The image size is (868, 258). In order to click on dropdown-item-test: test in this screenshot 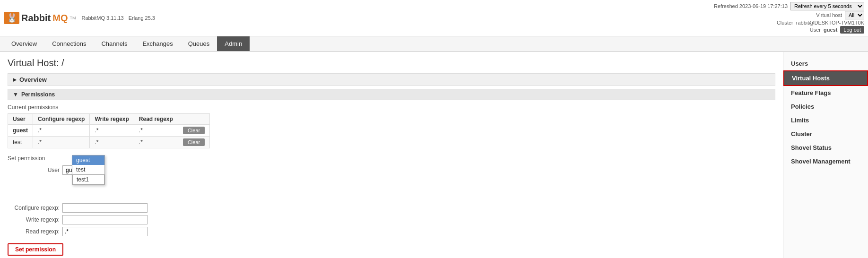, I will do `click(88, 170)`.